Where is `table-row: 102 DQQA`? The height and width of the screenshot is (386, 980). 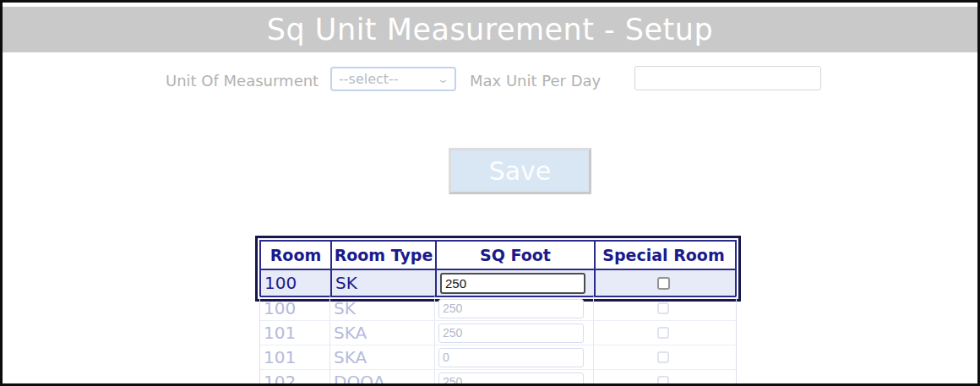 table-row: 102 DQQA is located at coordinates (498, 378).